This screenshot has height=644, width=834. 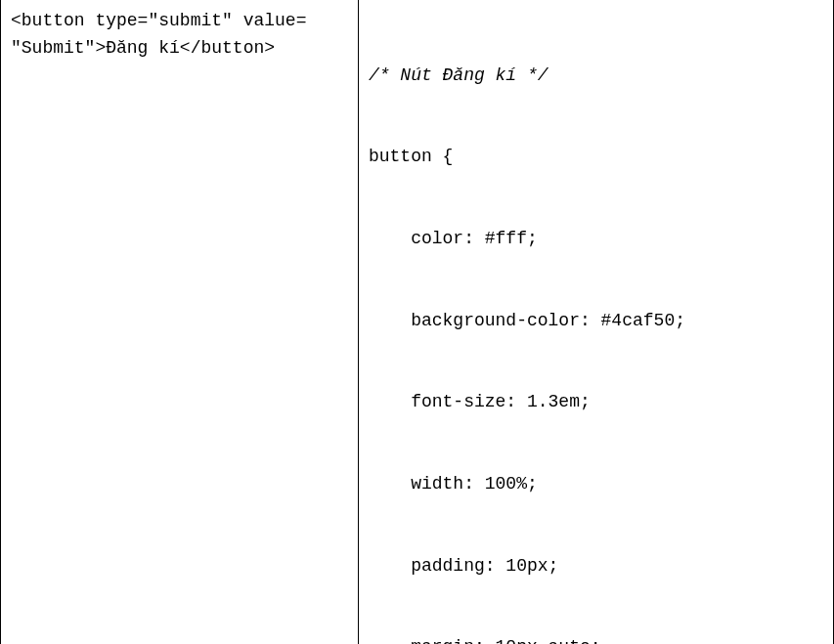 What do you see at coordinates (596, 485) in the screenshot?
I see `css-prop-width: width: 100%;` at bounding box center [596, 485].